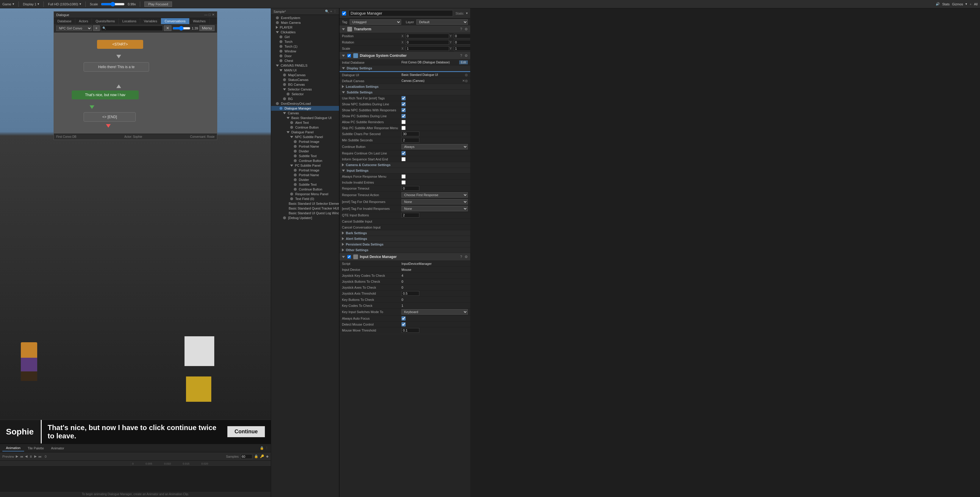 The width and height of the screenshot is (980, 497). What do you see at coordinates (305, 132) in the screenshot?
I see `tree-dialogue-panel: Dialogue Panel` at bounding box center [305, 132].